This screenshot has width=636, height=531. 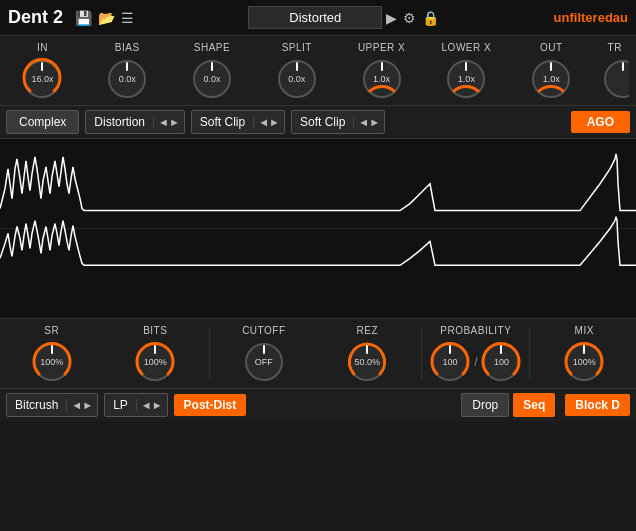 What do you see at coordinates (318, 71) in the screenshot?
I see `knob-section-top: IN 16.0x BIAS 0.0x SHAPE 0` at bounding box center [318, 71].